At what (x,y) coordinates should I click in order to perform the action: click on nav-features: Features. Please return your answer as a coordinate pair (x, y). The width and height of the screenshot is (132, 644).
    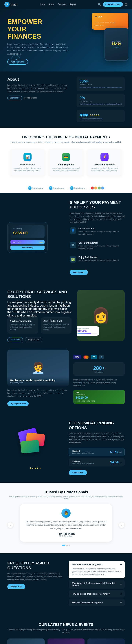
    Looking at the image, I should click on (62, 4).